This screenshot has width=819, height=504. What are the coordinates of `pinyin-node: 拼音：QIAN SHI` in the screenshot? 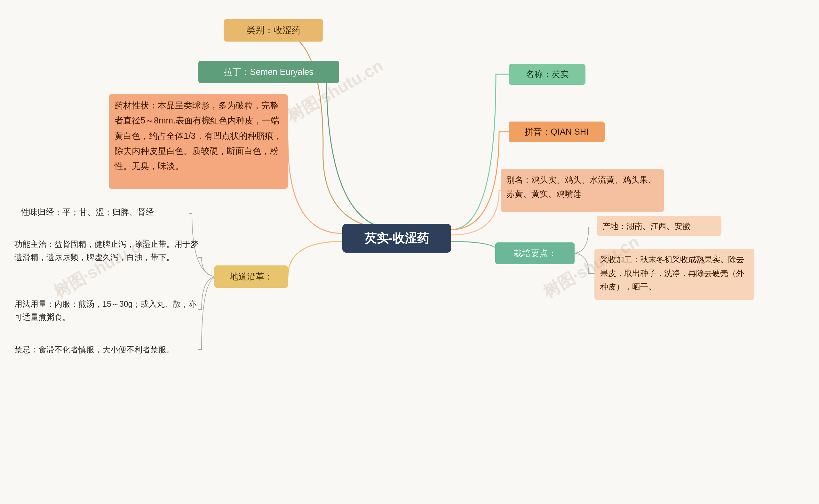 It's located at (557, 132).